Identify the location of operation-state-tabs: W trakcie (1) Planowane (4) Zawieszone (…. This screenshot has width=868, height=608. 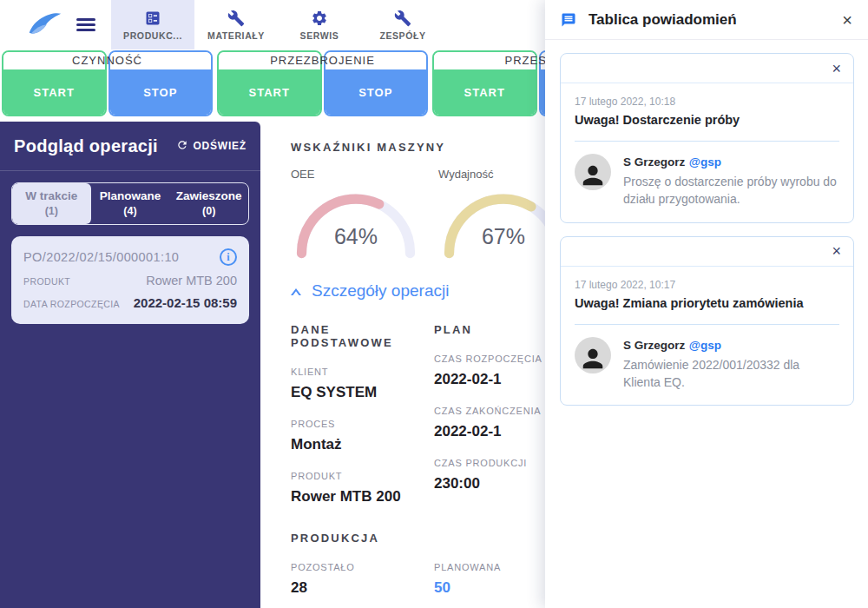
(130, 203).